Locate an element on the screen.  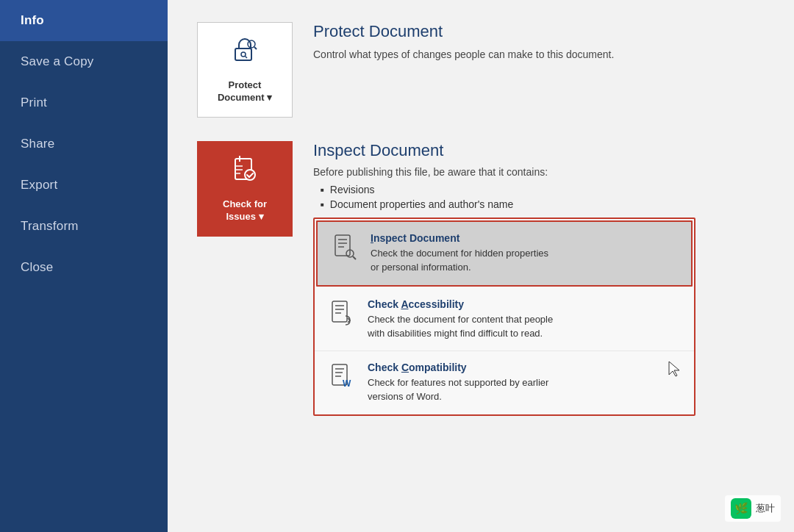
dropdown-item-accessibility: Check Accessibility Check the document f… is located at coordinates (504, 320).